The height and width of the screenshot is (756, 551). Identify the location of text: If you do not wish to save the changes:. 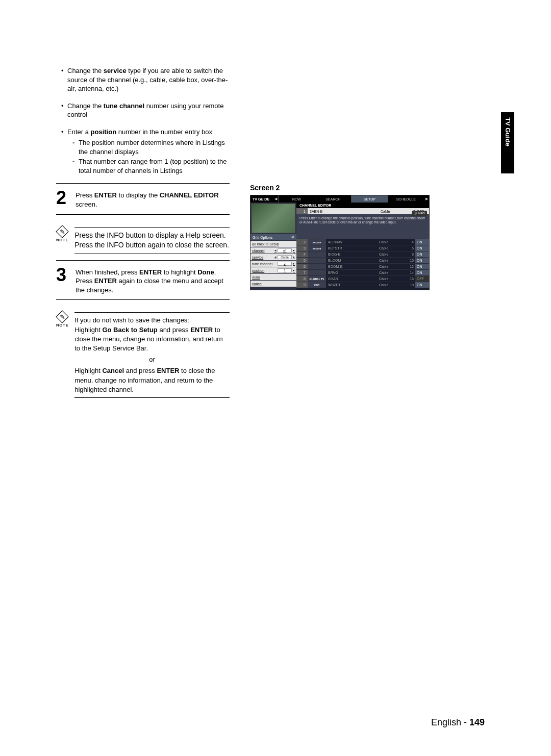
(152, 320).